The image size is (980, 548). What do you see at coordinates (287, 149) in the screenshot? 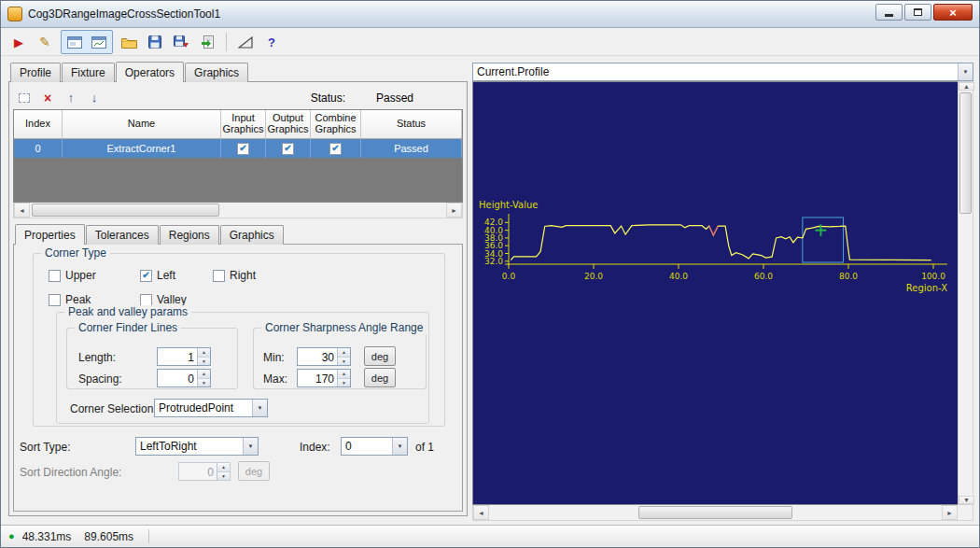
I see `output-graphics-checkbox: ✔` at bounding box center [287, 149].